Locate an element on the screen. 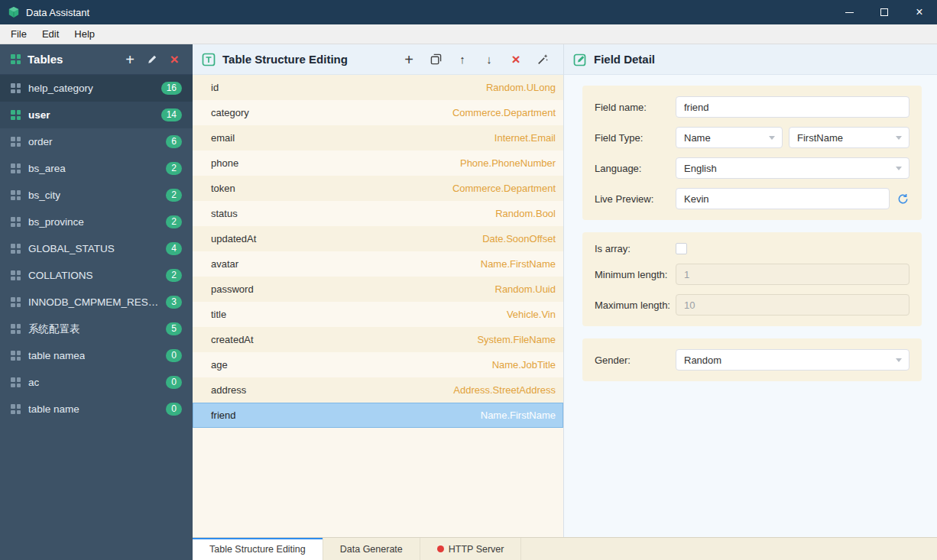 The image size is (937, 560). table-list-item: 系统配置表 5 is located at coordinates (96, 329).